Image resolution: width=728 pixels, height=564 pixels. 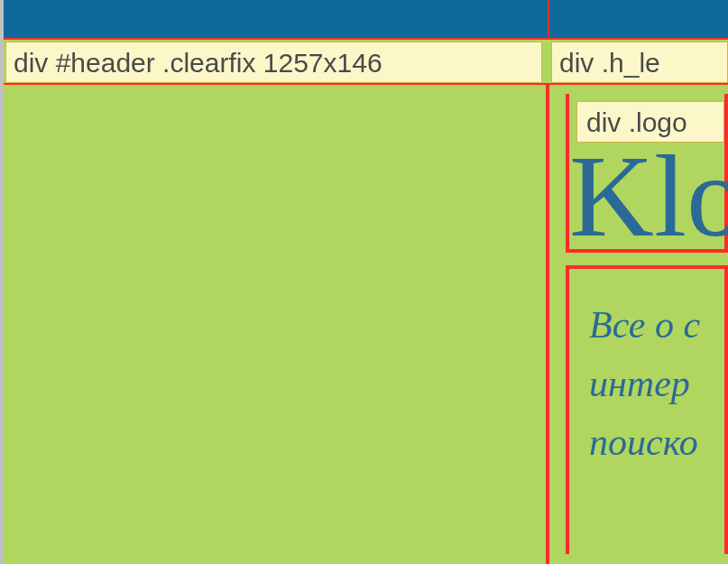 I want to click on description-line: поиско, so click(x=652, y=442).